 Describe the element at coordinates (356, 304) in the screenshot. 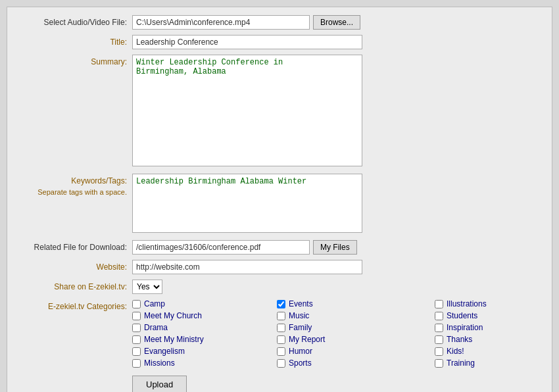

I see `category-events: Events` at that location.